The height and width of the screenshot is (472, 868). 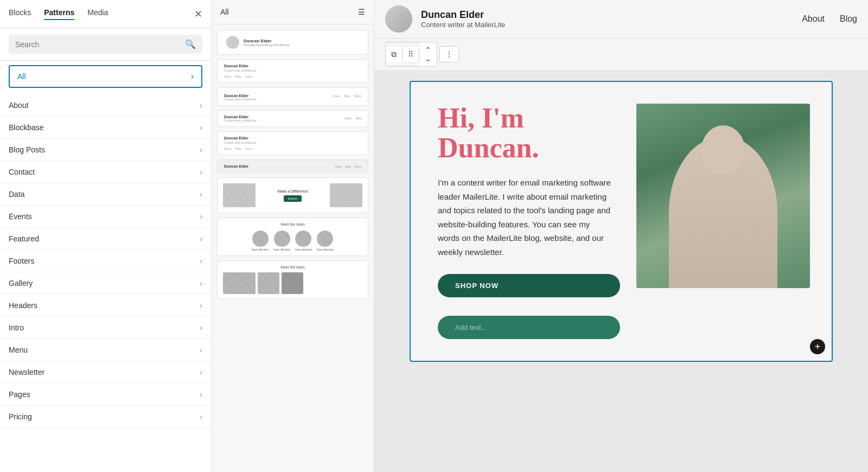 I want to click on all-label: All, so click(x=22, y=76).